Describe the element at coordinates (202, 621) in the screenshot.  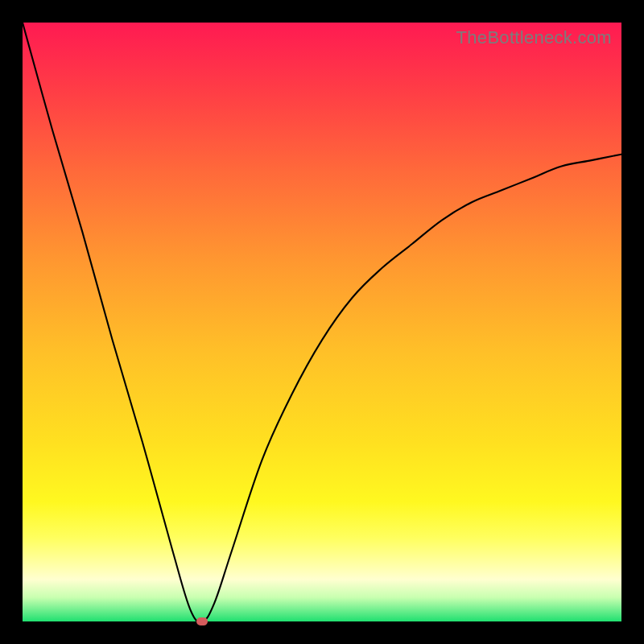
I see `minimum-marker-icon` at that location.